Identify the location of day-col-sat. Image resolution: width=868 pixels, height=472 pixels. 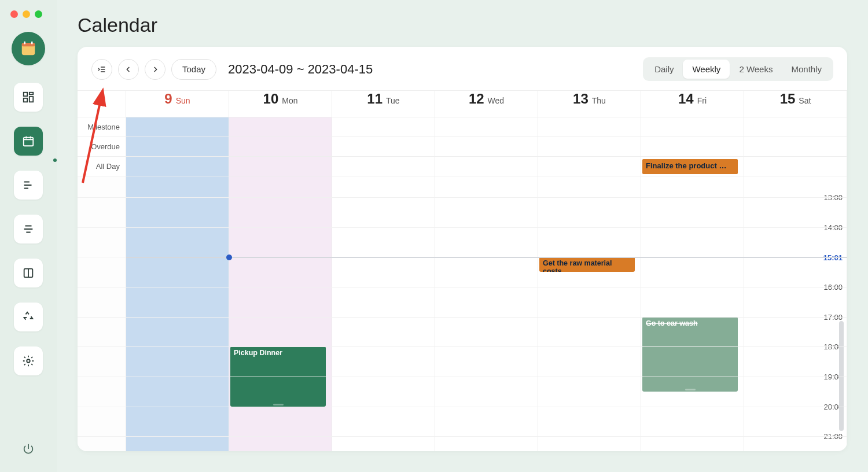
(796, 314).